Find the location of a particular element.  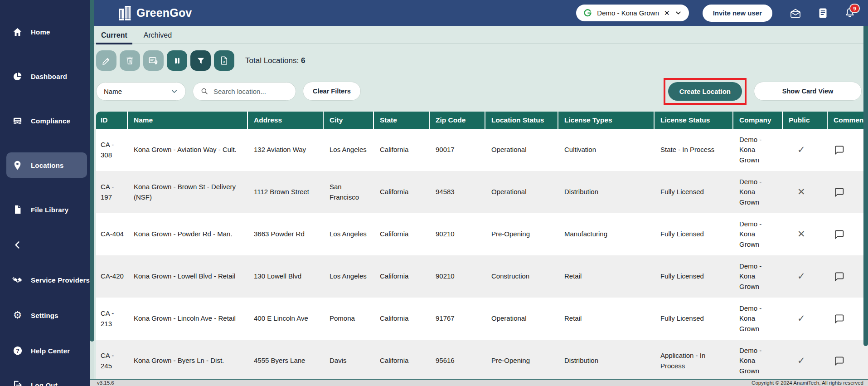

cell-zip: 94583 is located at coordinates (458, 192).